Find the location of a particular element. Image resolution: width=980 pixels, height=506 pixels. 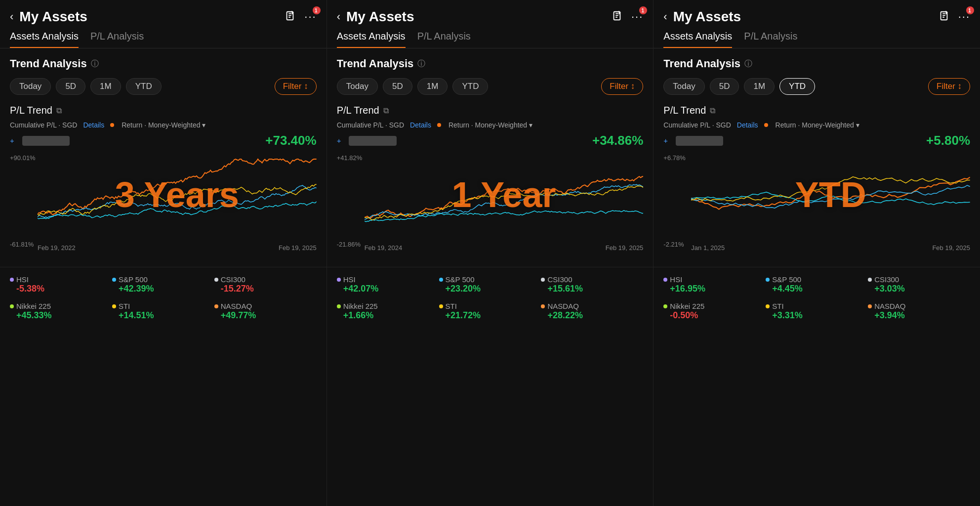

chart-x-labels: Feb 19, 2022 Feb 19, 2025 is located at coordinates (177, 248).